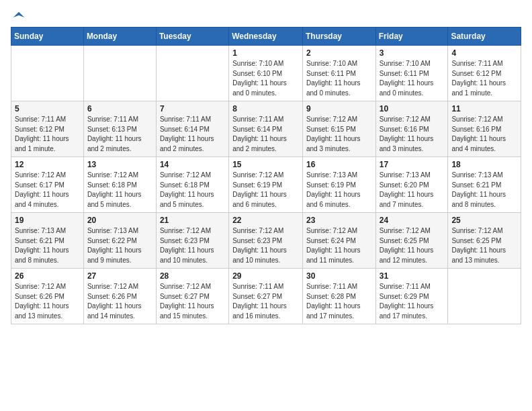  Describe the element at coordinates (339, 276) in the screenshot. I see `day-number: 30` at that location.